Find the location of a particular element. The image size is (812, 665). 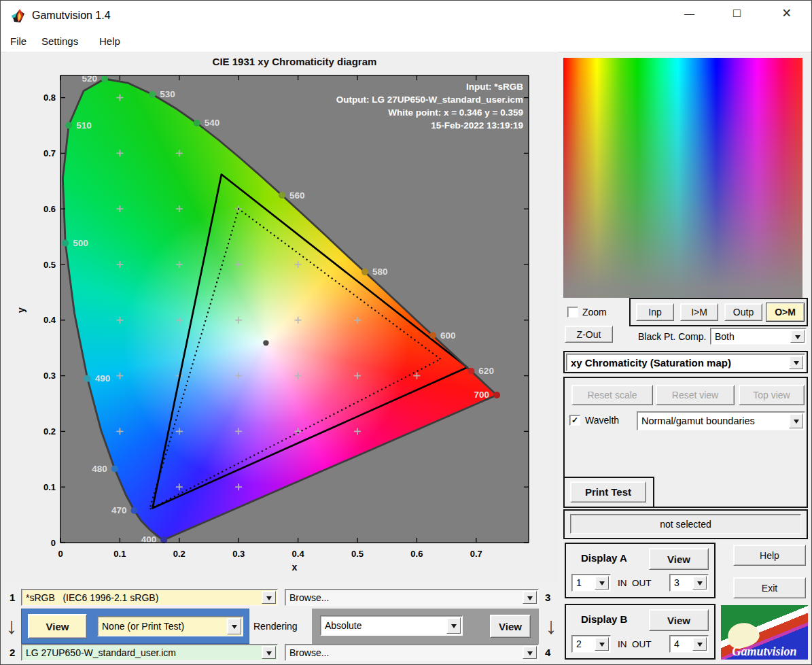

display-b-view-button: View is located at coordinates (679, 620).